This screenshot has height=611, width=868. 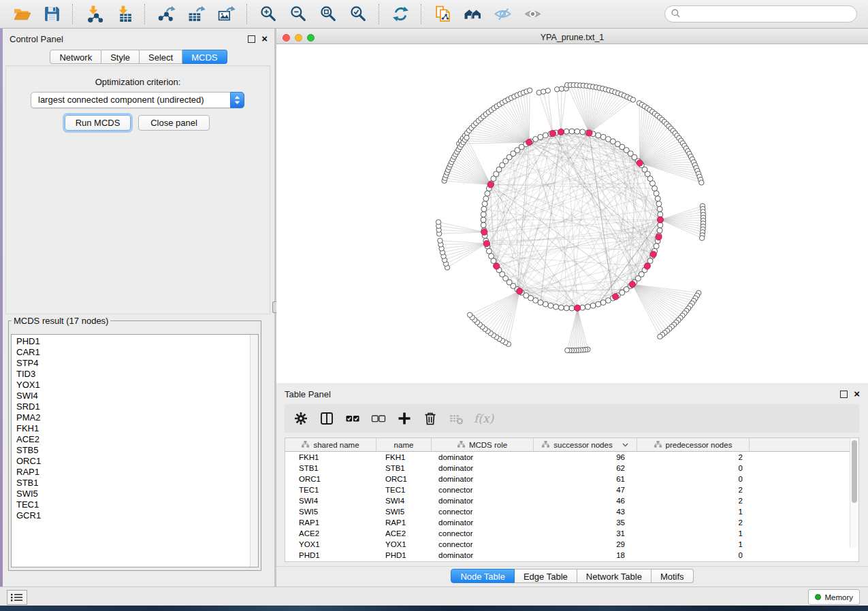 What do you see at coordinates (572, 523) in the screenshot?
I see `table-row: RAP1RAP1dominator352` at bounding box center [572, 523].